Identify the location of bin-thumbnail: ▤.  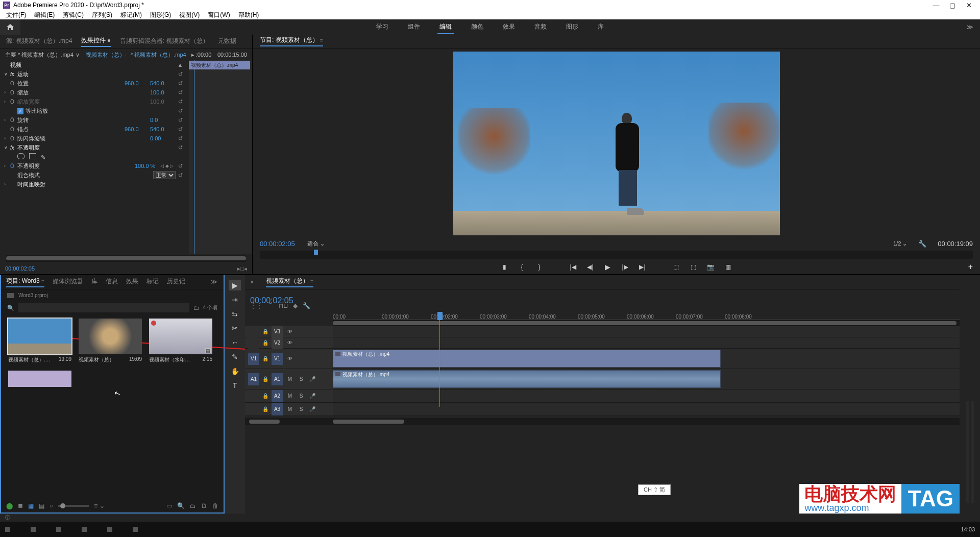
(181, 336).